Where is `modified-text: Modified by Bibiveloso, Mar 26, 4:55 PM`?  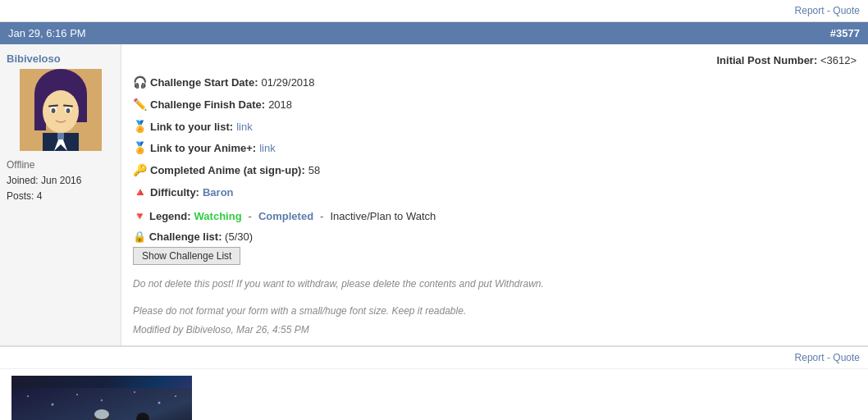 modified-text: Modified by Bibiveloso, Mar 26, 4:55 PM is located at coordinates (495, 330).